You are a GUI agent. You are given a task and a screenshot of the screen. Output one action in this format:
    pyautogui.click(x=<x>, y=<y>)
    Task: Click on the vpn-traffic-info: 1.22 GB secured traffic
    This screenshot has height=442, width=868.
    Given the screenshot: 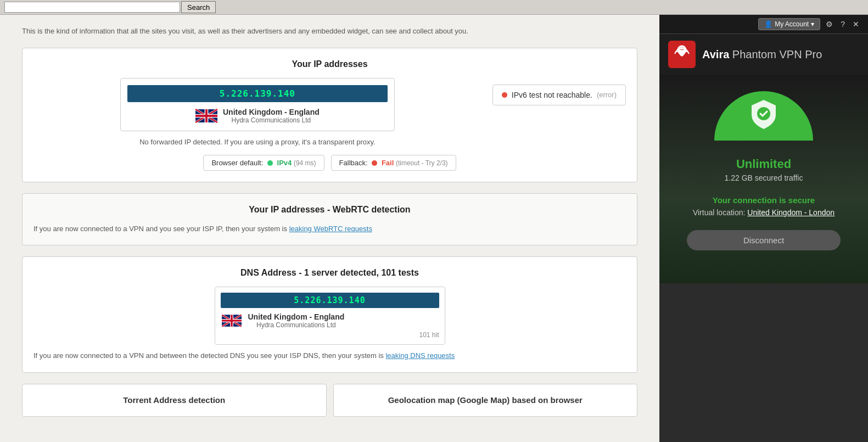 What is the action you would take?
    pyautogui.click(x=764, y=178)
    